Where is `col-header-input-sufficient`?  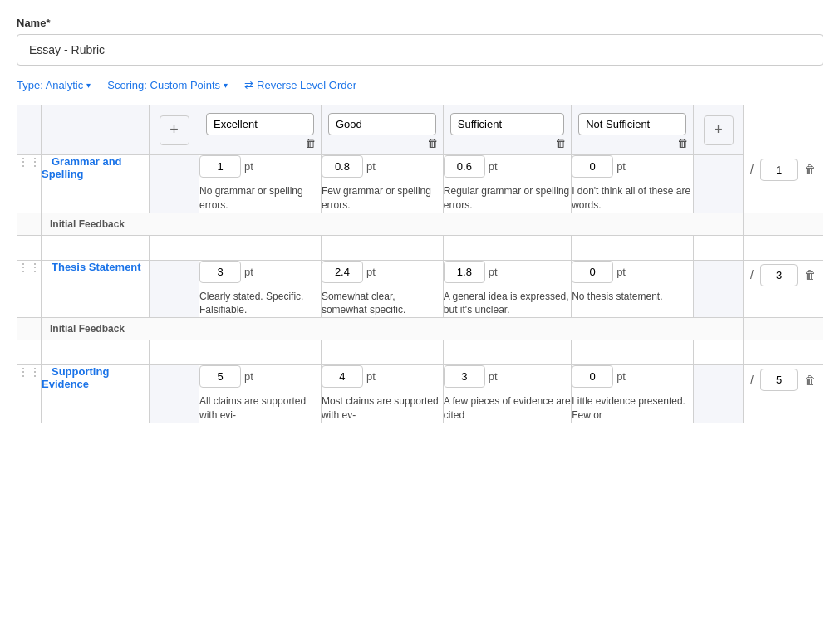 col-header-input-sufficient is located at coordinates (507, 125).